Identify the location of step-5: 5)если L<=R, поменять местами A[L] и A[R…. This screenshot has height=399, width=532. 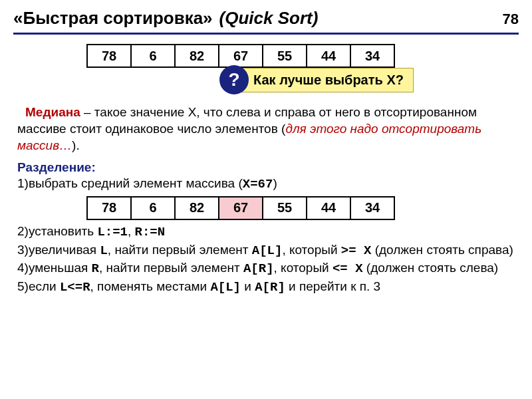
(266, 287).